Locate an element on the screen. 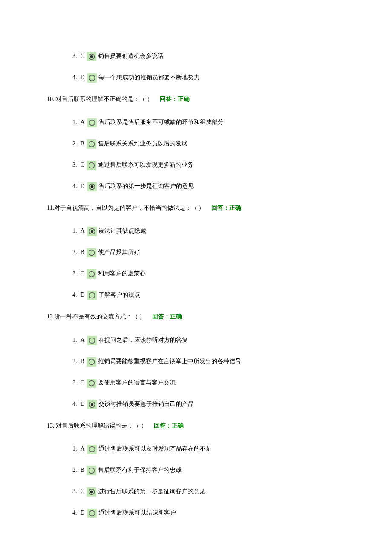 This screenshot has width=392, height=555. question-block: 11.对于自视清高，自以为是的客户，不恰当的做法是：（ ）回答：正确1.A设法让… is located at coordinates (196, 251).